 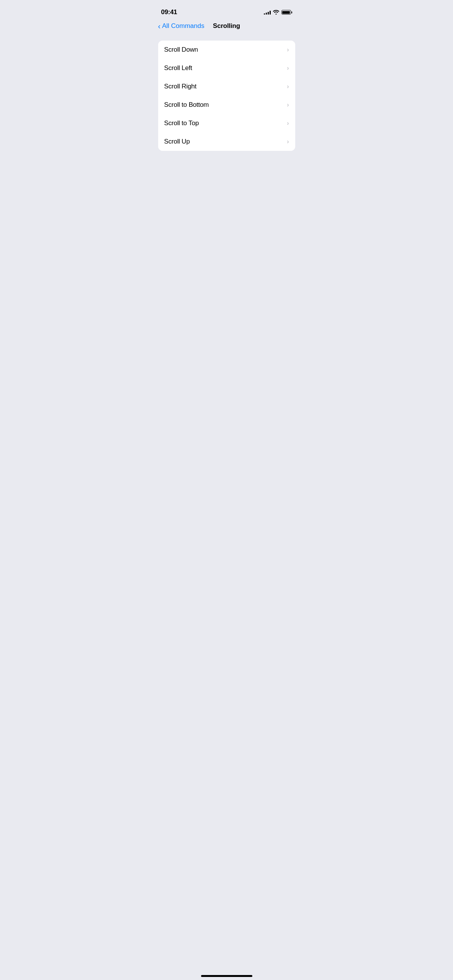 I want to click on list-item-scroll-left: Scroll Left›, so click(x=227, y=68).